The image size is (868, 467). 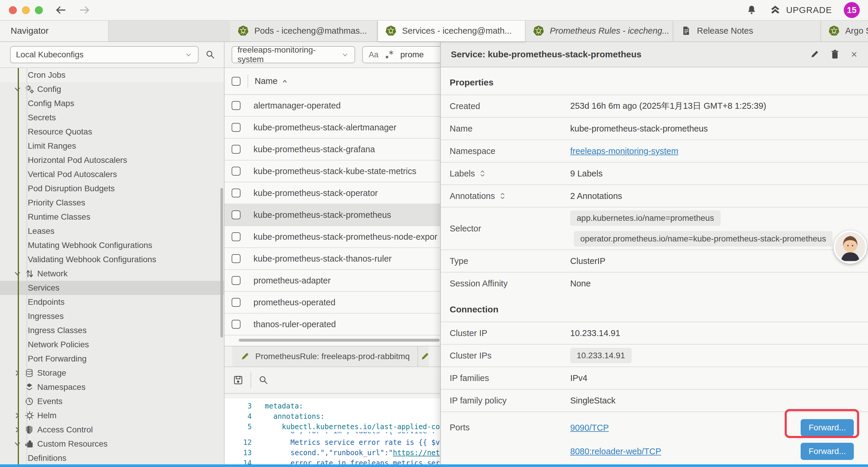 What do you see at coordinates (284, 406) in the screenshot?
I see `code-text: metadata:` at bounding box center [284, 406].